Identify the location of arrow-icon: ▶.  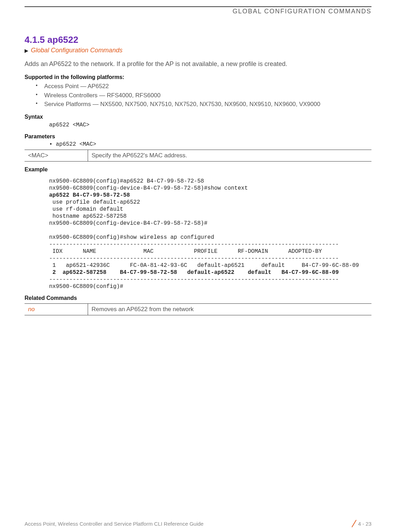
(27, 51).